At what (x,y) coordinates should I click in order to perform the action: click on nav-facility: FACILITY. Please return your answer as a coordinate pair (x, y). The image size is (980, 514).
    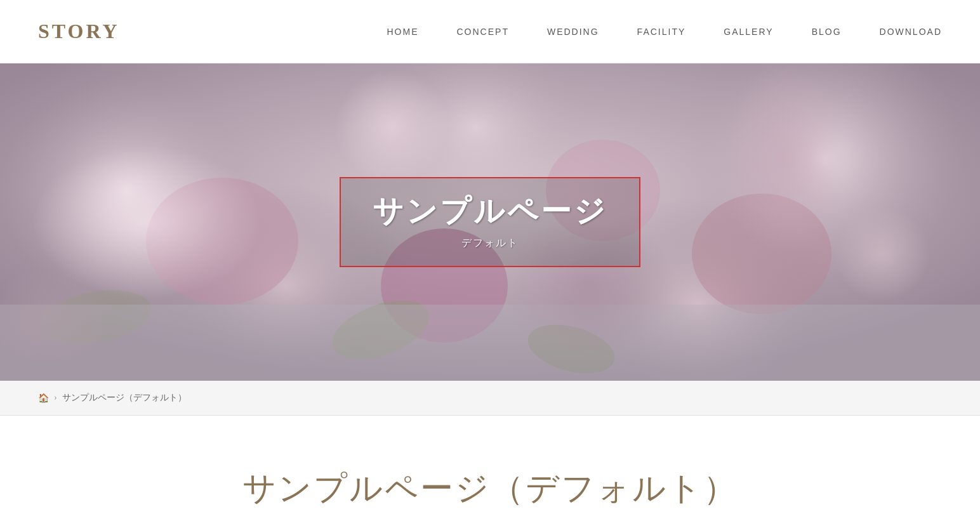
    Looking at the image, I should click on (661, 32).